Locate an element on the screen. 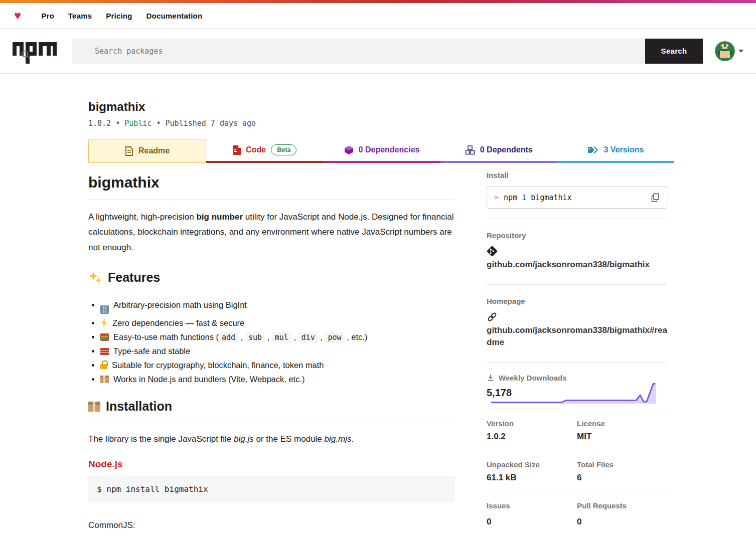  unpacked-size-stat: Unpacked Size 61.1 kB is located at coordinates (532, 471).